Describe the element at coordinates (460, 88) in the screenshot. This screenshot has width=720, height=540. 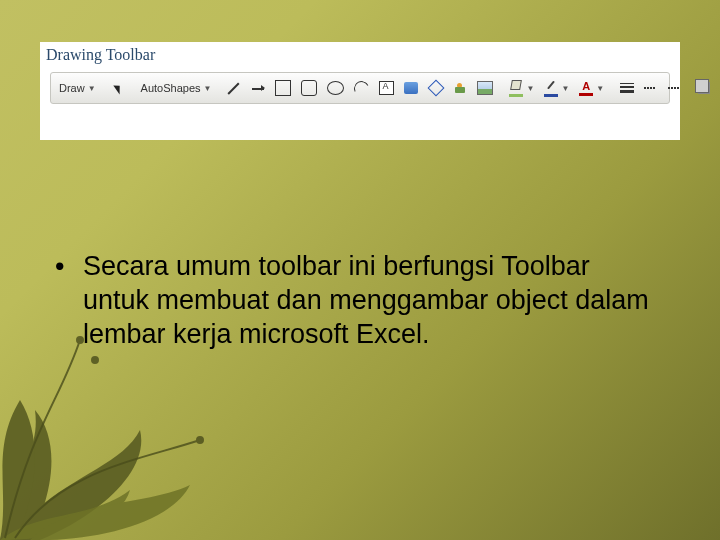
I see `clipart-tool` at that location.